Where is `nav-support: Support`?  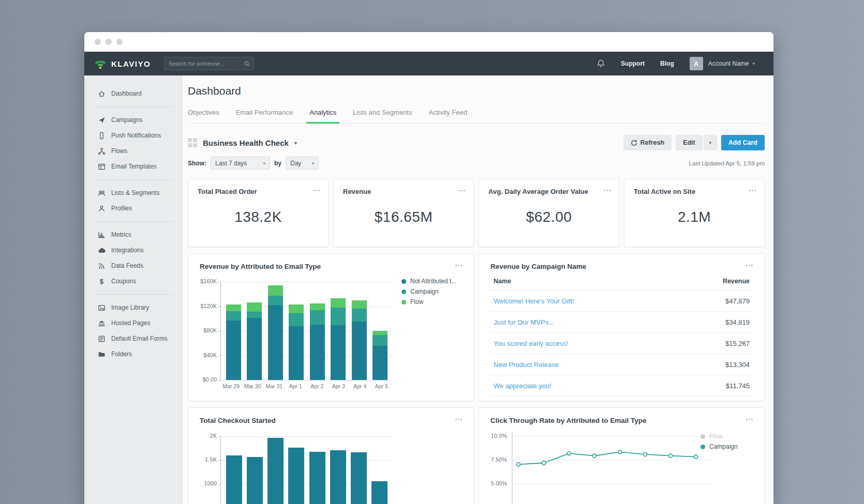
nav-support: Support is located at coordinates (633, 64).